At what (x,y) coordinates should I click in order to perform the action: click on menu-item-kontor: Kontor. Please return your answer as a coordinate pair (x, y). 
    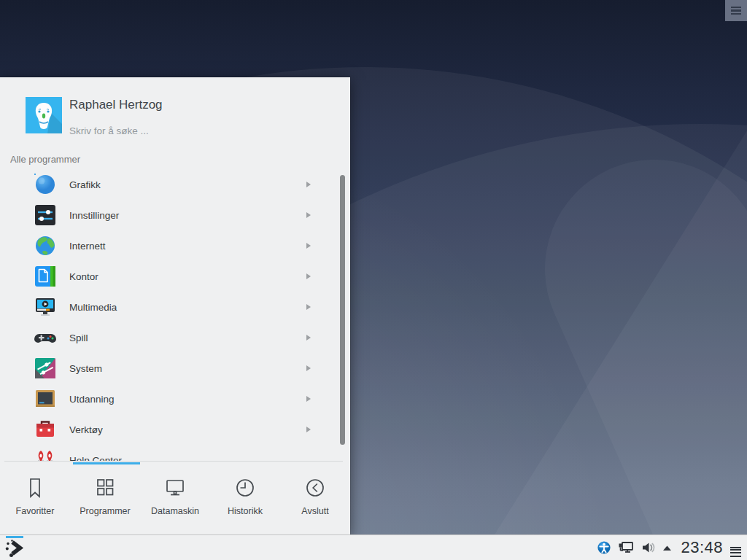
    Looking at the image, I should click on (175, 276).